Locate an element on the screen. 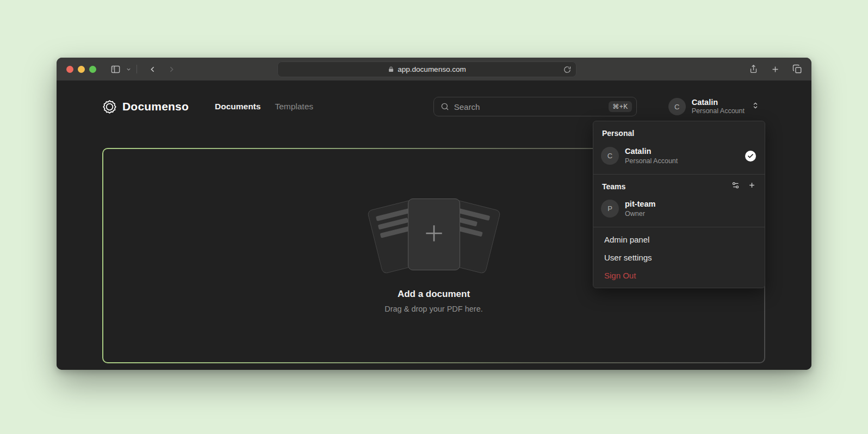 This screenshot has width=868, height=434. add-document-card is located at coordinates (434, 234).